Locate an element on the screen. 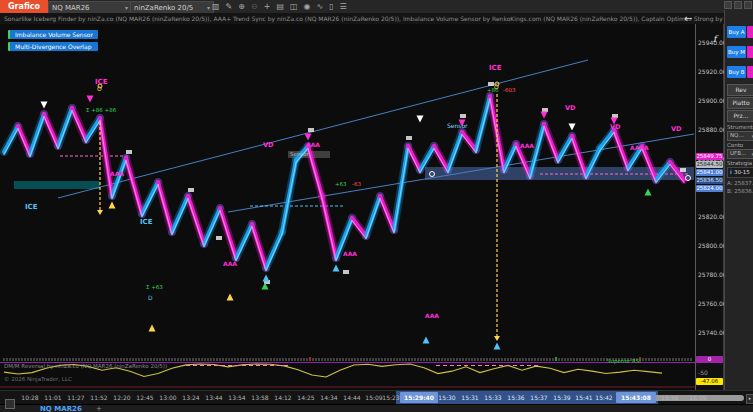 The height and width of the screenshot is (412, 753). osc-zero-marker: 0 is located at coordinates (710, 360).